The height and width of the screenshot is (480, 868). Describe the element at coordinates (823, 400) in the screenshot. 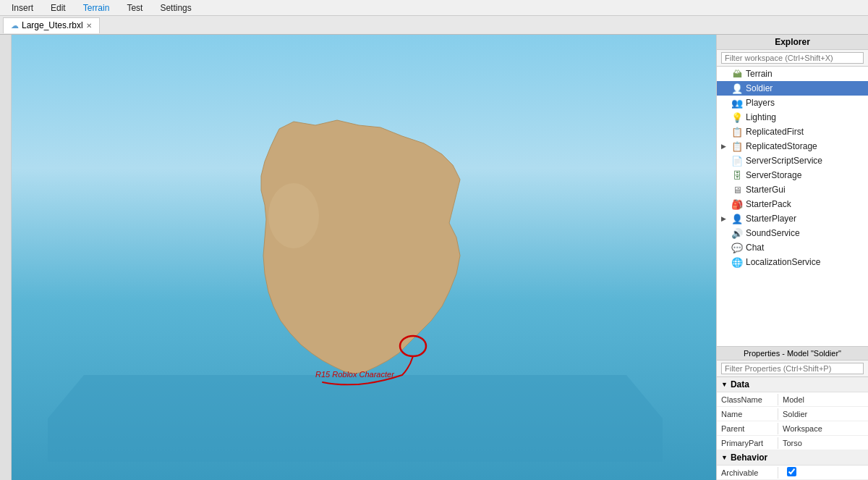

I see `prop-classname-value: Model` at that location.